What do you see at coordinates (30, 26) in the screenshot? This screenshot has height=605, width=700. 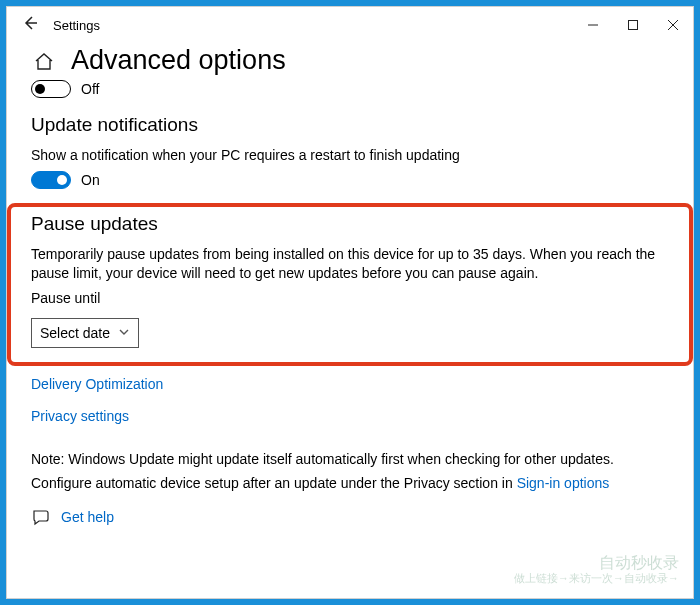 I see `back-button` at bounding box center [30, 26].